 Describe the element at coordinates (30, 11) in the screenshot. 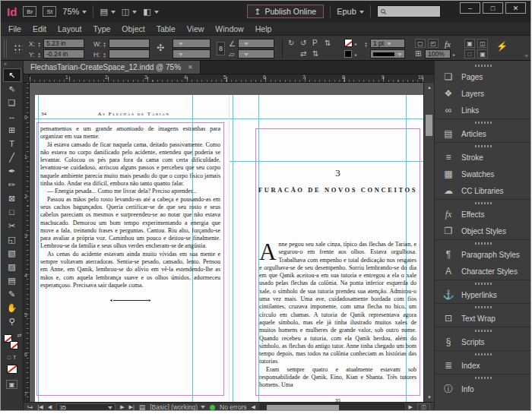

I see `bridge-button: Br` at that location.